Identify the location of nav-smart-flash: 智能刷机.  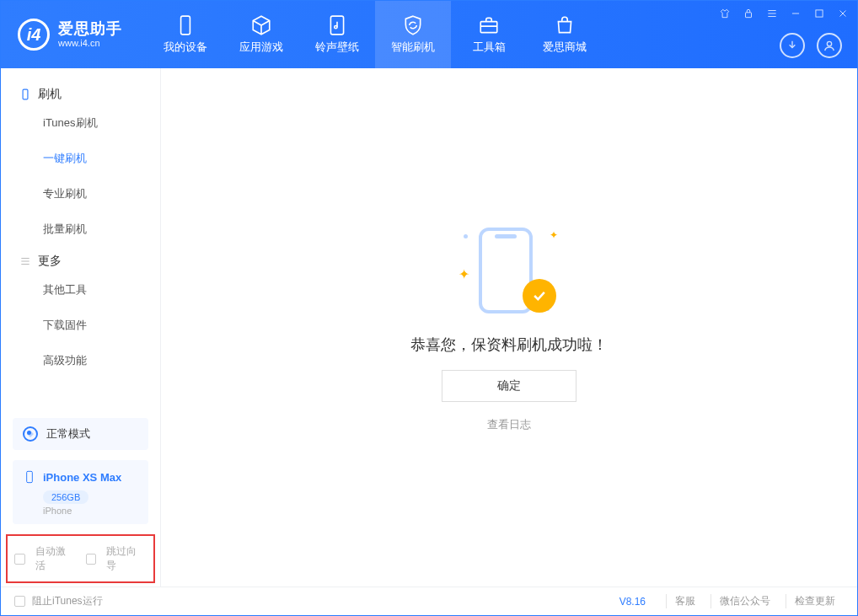
(413, 35).